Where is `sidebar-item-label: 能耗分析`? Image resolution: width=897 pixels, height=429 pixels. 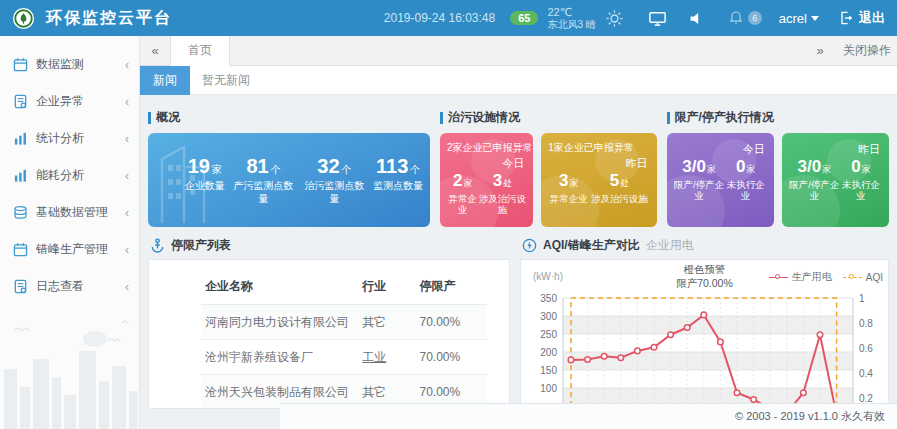 sidebar-item-label: 能耗分析 is located at coordinates (76, 176).